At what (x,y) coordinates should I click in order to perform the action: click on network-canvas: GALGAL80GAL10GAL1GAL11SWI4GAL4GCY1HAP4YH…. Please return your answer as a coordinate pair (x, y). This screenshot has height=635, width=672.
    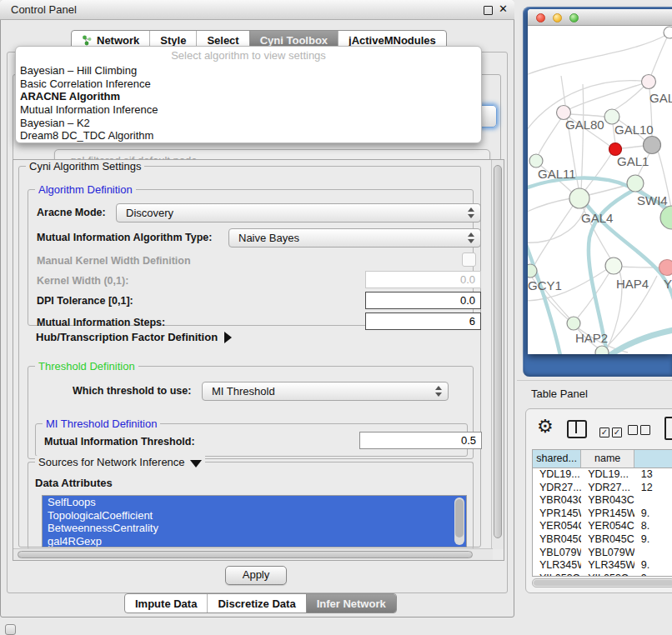
    Looking at the image, I should click on (600, 190).